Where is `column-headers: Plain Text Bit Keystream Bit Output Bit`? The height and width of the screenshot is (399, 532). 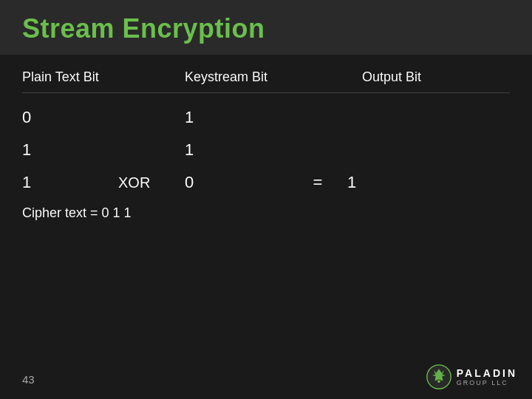 column-headers: Plain Text Bit Keystream Bit Output Bit is located at coordinates (266, 81).